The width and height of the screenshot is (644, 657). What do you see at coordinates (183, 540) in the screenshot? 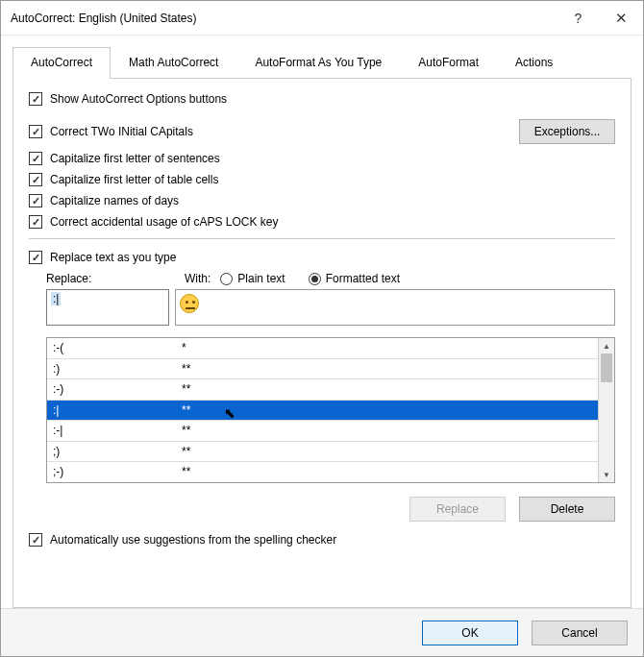
I see `checkbox-auto-suggestions: Automatically use suggestions from the s…` at bounding box center [183, 540].